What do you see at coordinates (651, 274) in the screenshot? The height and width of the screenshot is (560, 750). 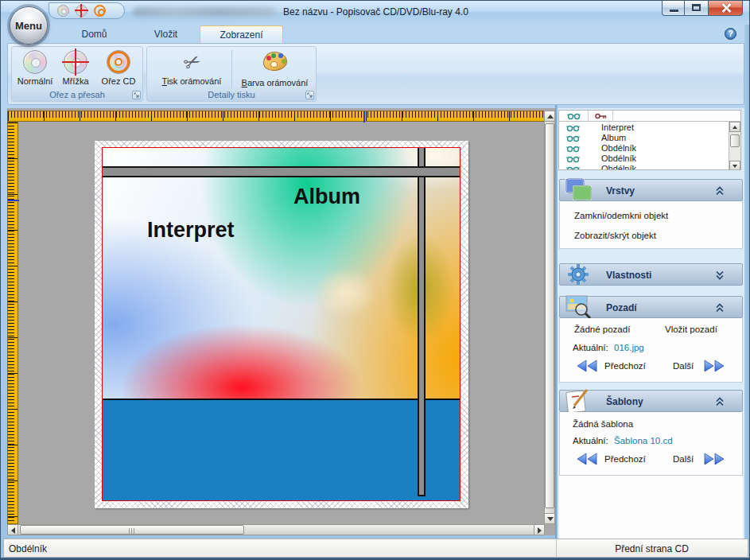 I see `panel-header-vlastnosti: Vlastnosti` at bounding box center [651, 274].